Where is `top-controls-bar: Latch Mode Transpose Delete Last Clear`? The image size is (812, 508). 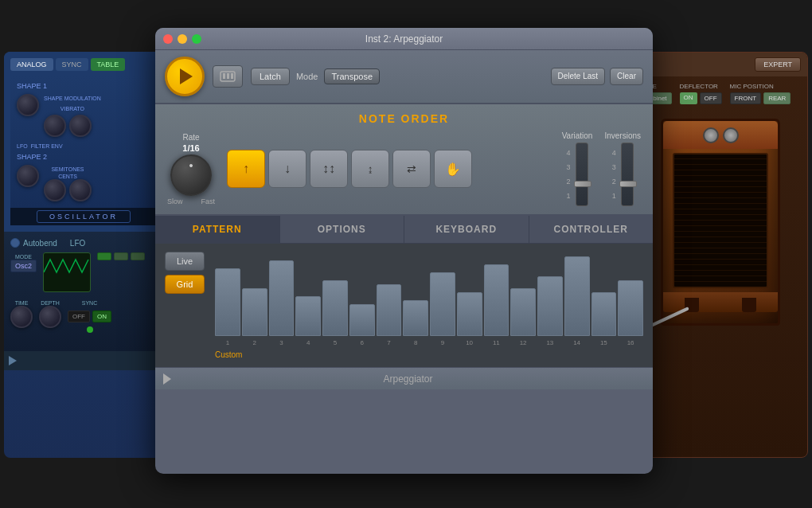
top-controls-bar: Latch Mode Transpose Delete Last Clear is located at coordinates (404, 77).